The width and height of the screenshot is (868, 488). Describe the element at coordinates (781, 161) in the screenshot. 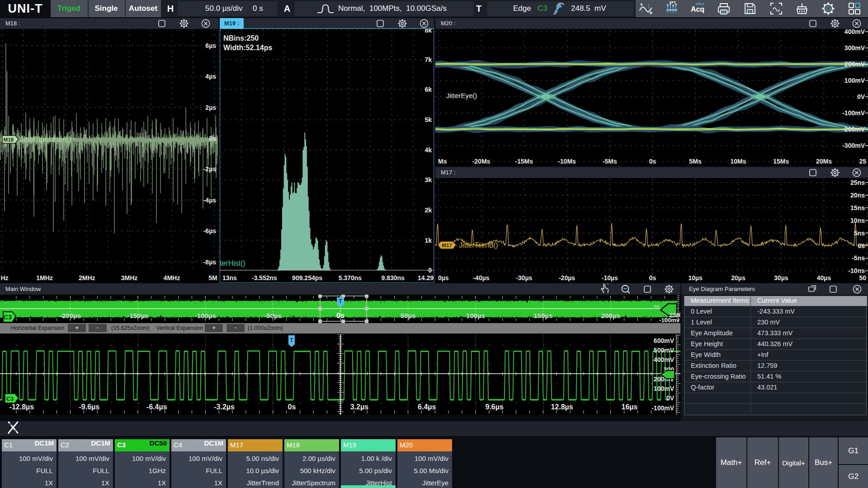

I see `svg-text: 15Ms` at that location.